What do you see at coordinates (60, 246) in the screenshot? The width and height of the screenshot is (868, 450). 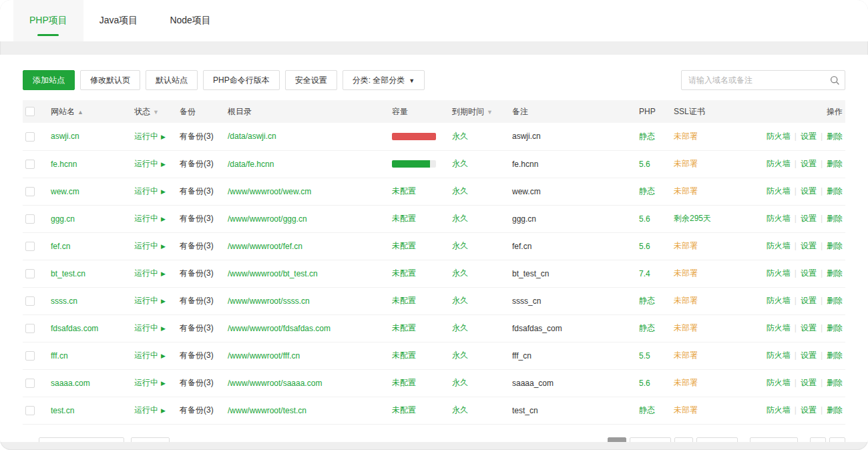 I see `site-name-link: fef.cn` at bounding box center [60, 246].